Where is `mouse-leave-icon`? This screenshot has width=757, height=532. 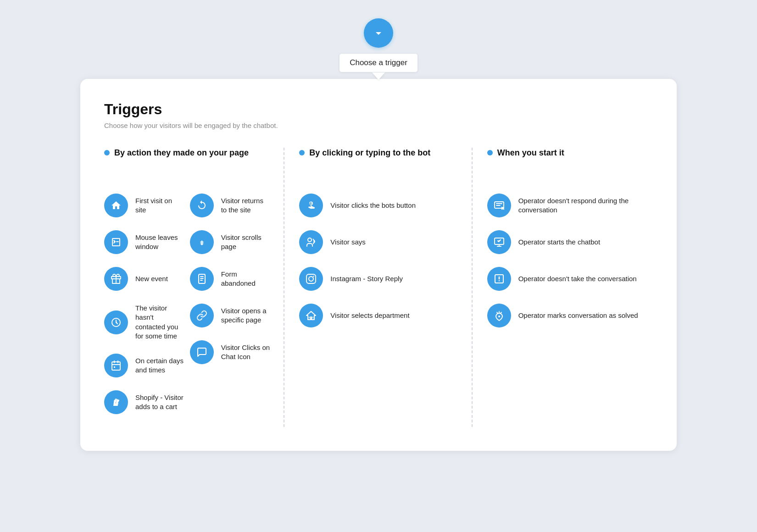 mouse-leave-icon is located at coordinates (116, 242).